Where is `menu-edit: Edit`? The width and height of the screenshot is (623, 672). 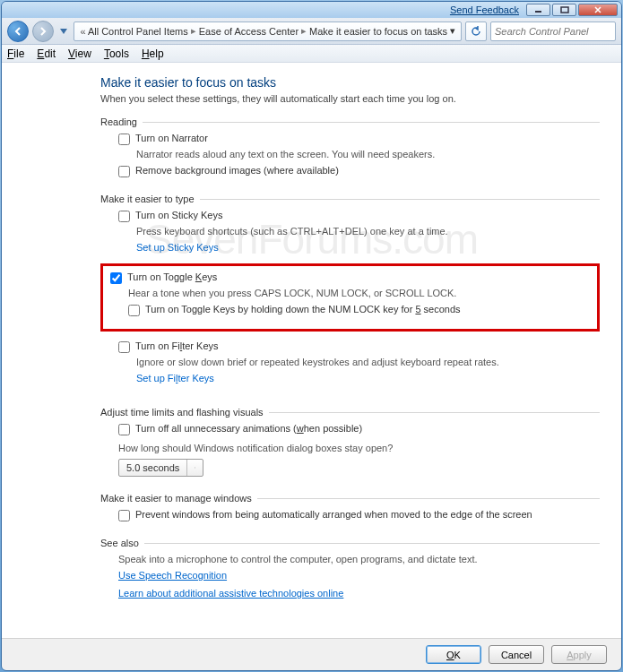
menu-edit: Edit is located at coordinates (47, 54).